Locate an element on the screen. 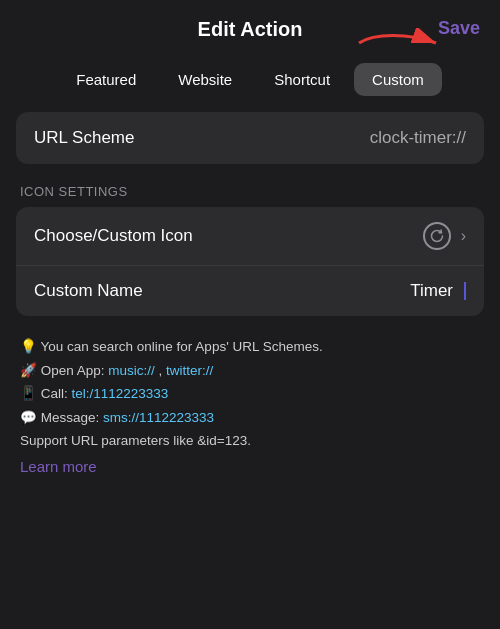 The width and height of the screenshot is (500, 629). url-scheme-value: clock-timer:// is located at coordinates (418, 138).